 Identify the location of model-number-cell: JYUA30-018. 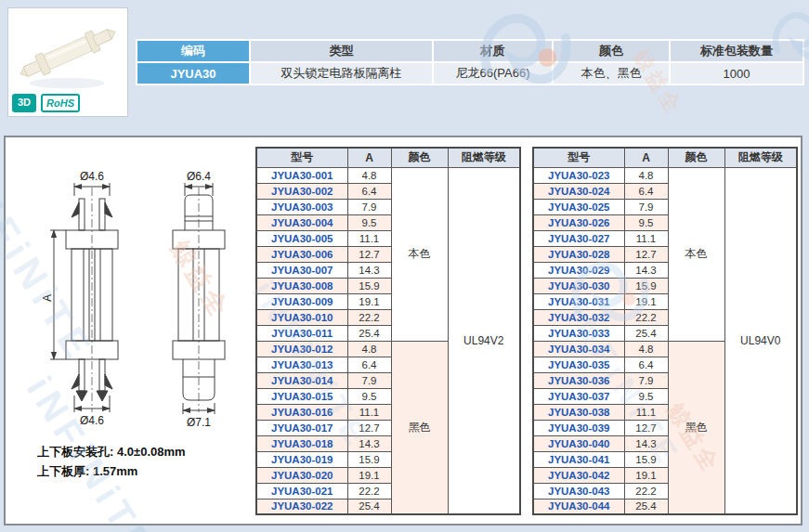
(302, 444).